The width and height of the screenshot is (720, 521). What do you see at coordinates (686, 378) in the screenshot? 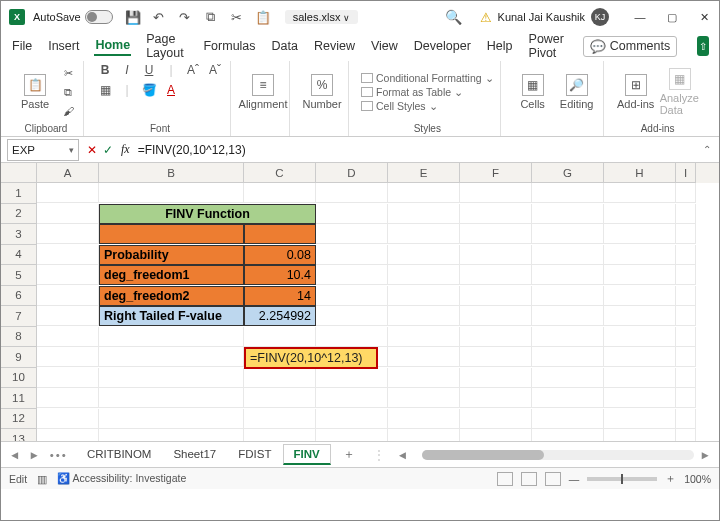
I see `cell-I10` at bounding box center [686, 378].